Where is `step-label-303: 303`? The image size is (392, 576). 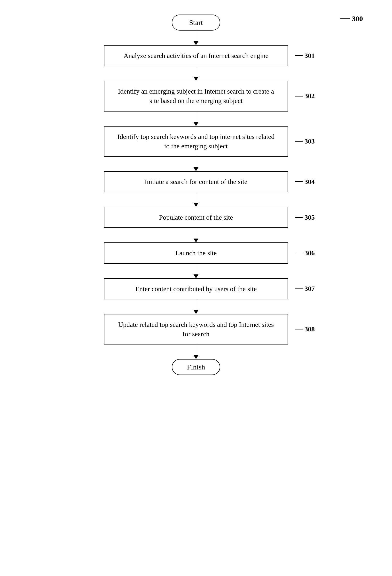
step-label-303: 303 is located at coordinates (305, 141).